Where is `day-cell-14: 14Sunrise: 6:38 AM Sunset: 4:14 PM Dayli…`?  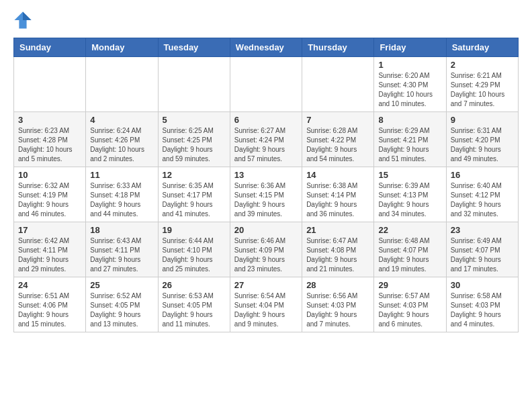
day-cell-14: 14Sunrise: 6:38 AM Sunset: 4:14 PM Dayli… is located at coordinates (339, 195).